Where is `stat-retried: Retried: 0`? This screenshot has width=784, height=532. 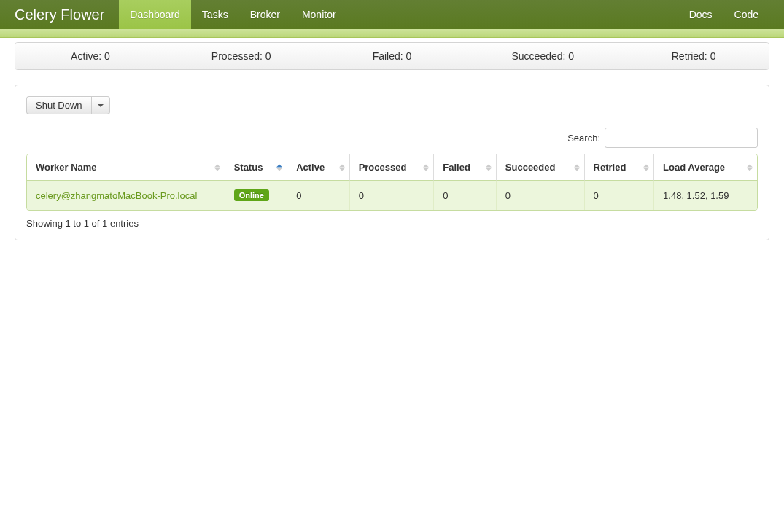
stat-retried: Retried: 0 is located at coordinates (694, 56).